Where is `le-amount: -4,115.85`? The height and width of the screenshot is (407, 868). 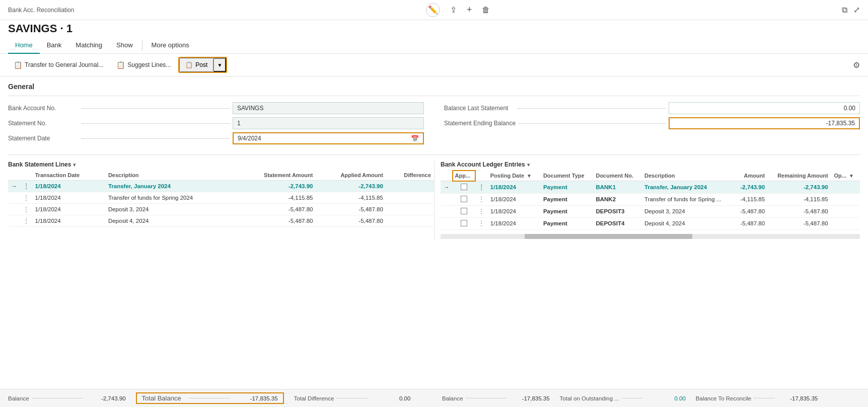
le-amount: -4,115.85 is located at coordinates (751, 199).